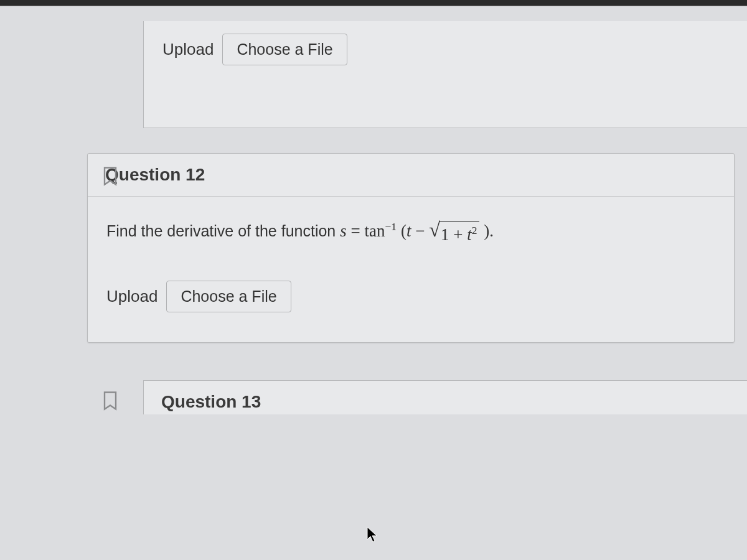 This screenshot has width=747, height=560. I want to click on app-topbar, so click(374, 3).